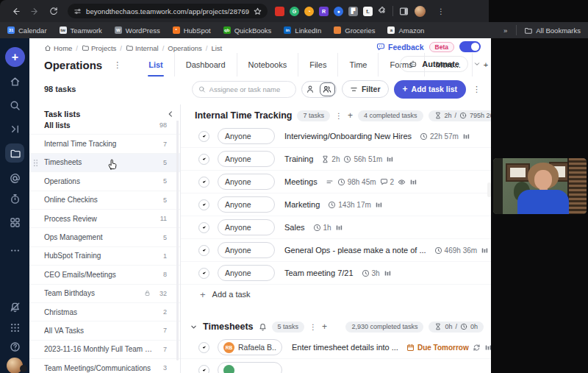  Describe the element at coordinates (104, 219) in the screenshot. I see `task-list-item: Process Review11` at that location.